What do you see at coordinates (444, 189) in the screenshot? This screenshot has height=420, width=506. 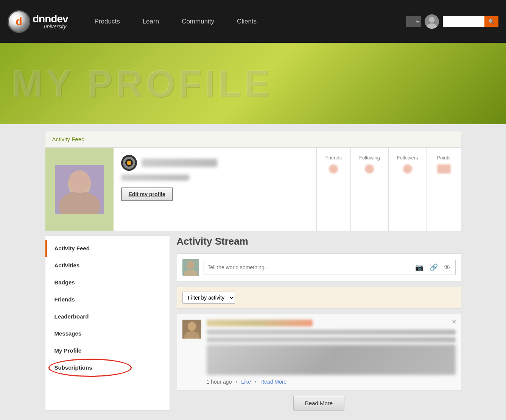 I see `stat-points: Points` at bounding box center [444, 189].